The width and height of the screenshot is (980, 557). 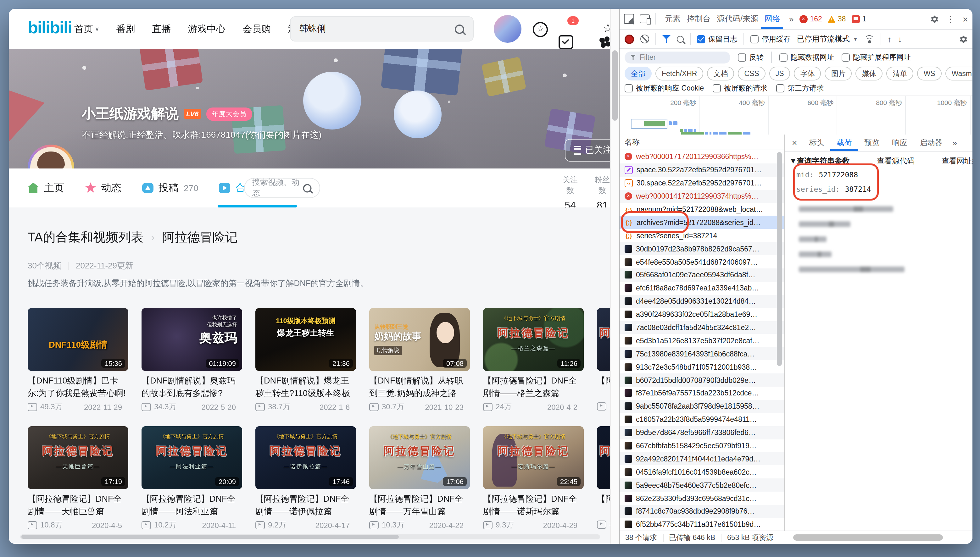 What do you see at coordinates (702, 314) in the screenshot?
I see `request-row: a390f2489633f02ce05f1a28ba1e69…` at bounding box center [702, 314].